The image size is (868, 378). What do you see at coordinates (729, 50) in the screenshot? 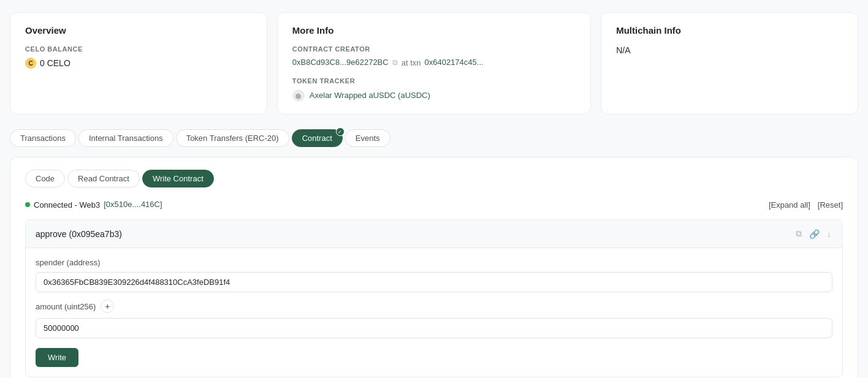
I see `multichain-value: N/A` at bounding box center [729, 50].